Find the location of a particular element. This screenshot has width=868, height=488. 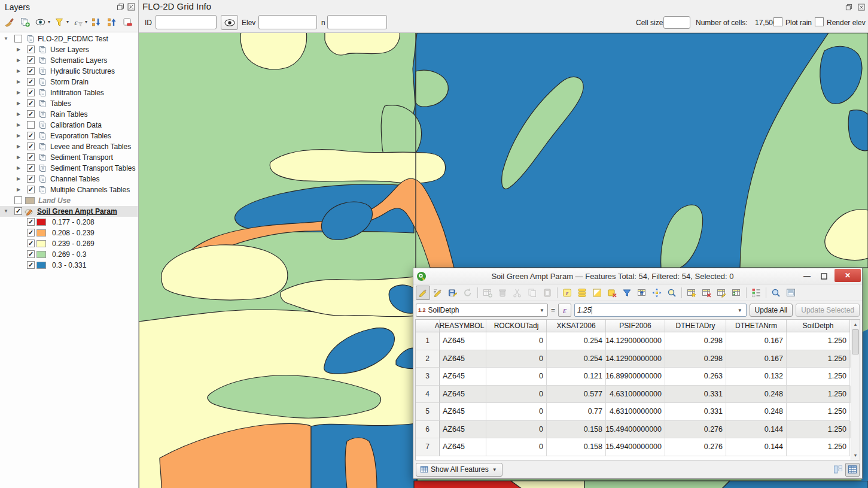

chevron-down-icon: ▾ is located at coordinates (86, 22).